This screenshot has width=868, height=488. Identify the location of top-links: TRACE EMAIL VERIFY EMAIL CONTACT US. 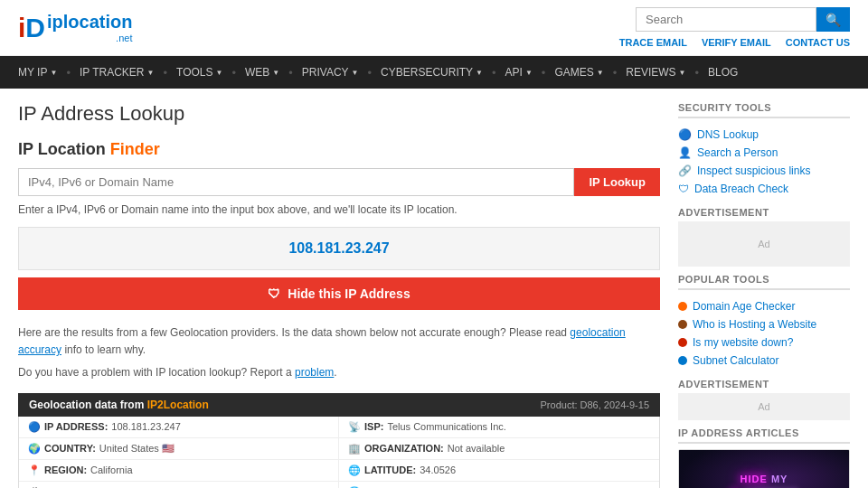
(734, 42).